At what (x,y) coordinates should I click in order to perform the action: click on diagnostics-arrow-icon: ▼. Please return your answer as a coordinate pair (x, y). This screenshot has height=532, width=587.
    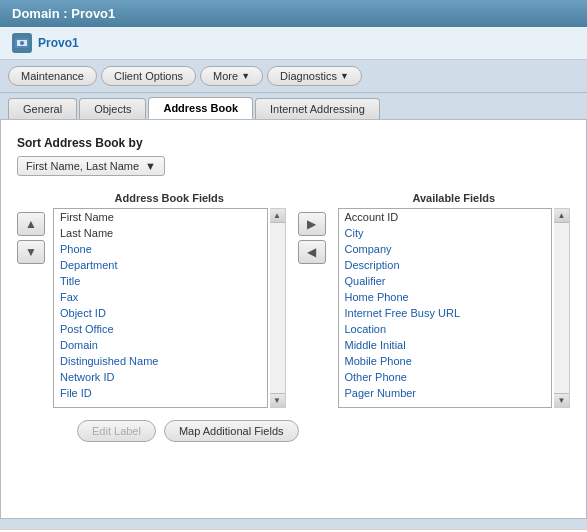
    Looking at the image, I should click on (344, 76).